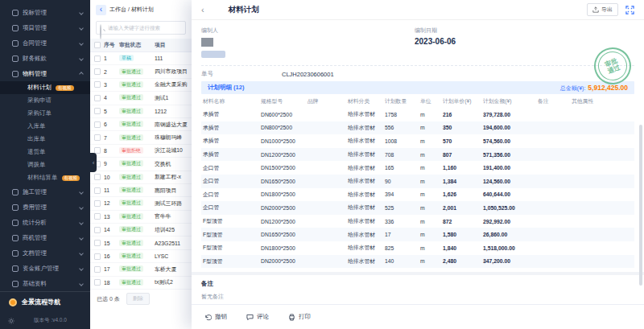 The image size is (644, 329). Describe the element at coordinates (141, 98) in the screenshot. I see `list-row: 4 审批通过 测试1` at that location.